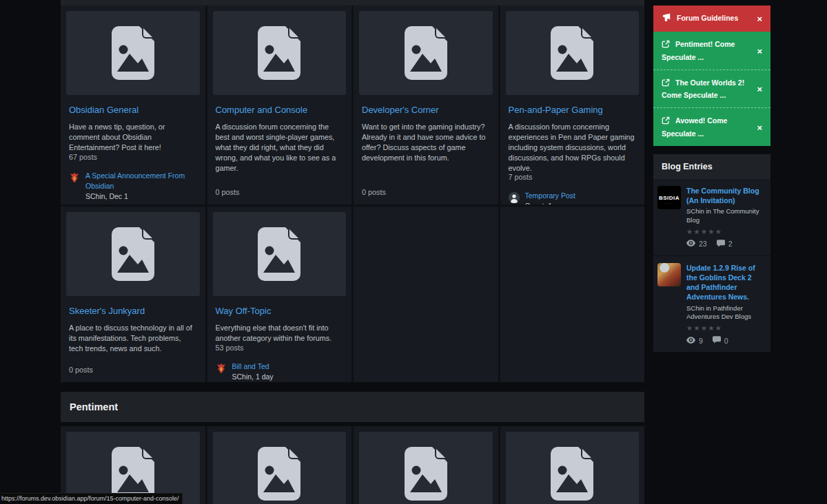 This screenshot has width=827, height=504. What do you see at coordinates (133, 187) in the screenshot?
I see `latest-posts-list: A Special Announcement From ObsidianSChi…` at bounding box center [133, 187].